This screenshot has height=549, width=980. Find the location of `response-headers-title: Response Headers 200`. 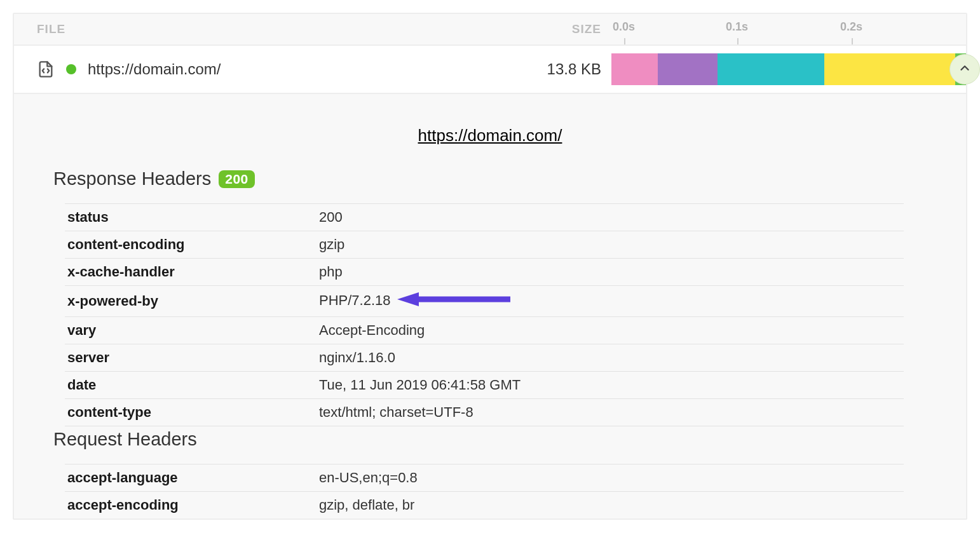

response-headers-title: Response Headers 200 is located at coordinates (491, 179).